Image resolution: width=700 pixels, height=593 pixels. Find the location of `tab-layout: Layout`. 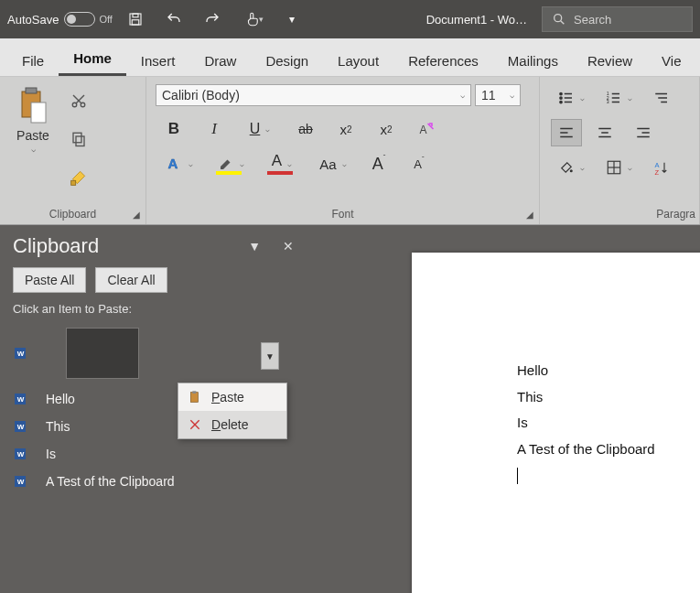

tab-layout: Layout is located at coordinates (359, 60).